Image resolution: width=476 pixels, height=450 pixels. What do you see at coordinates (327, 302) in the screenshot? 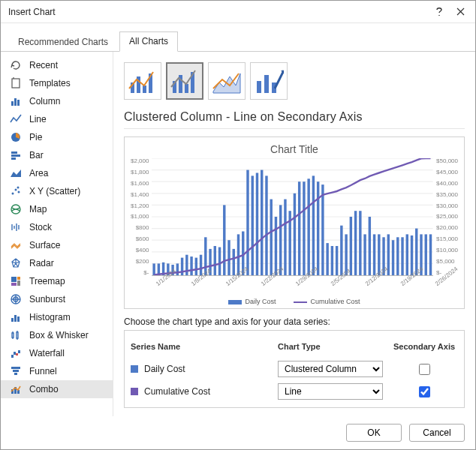
I see `legend-item-cumulative: Cumulative Cost` at bounding box center [327, 302].